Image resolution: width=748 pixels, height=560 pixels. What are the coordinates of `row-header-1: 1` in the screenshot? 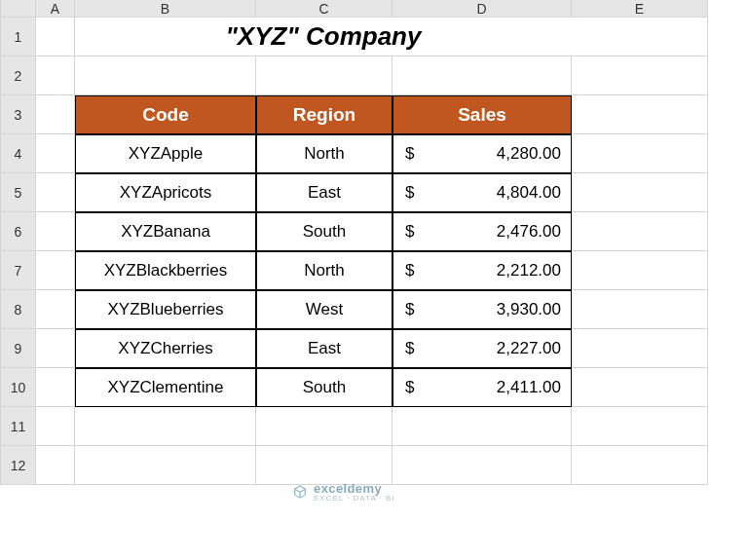 It's located at (19, 37).